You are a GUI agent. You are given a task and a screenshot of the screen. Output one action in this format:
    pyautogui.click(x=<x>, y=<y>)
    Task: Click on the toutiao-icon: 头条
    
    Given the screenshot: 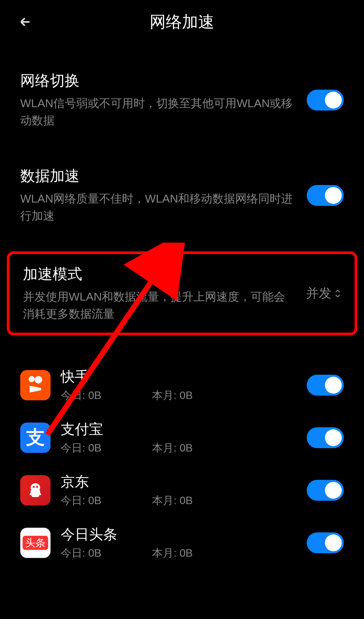 What is the action you would take?
    pyautogui.click(x=35, y=543)
    